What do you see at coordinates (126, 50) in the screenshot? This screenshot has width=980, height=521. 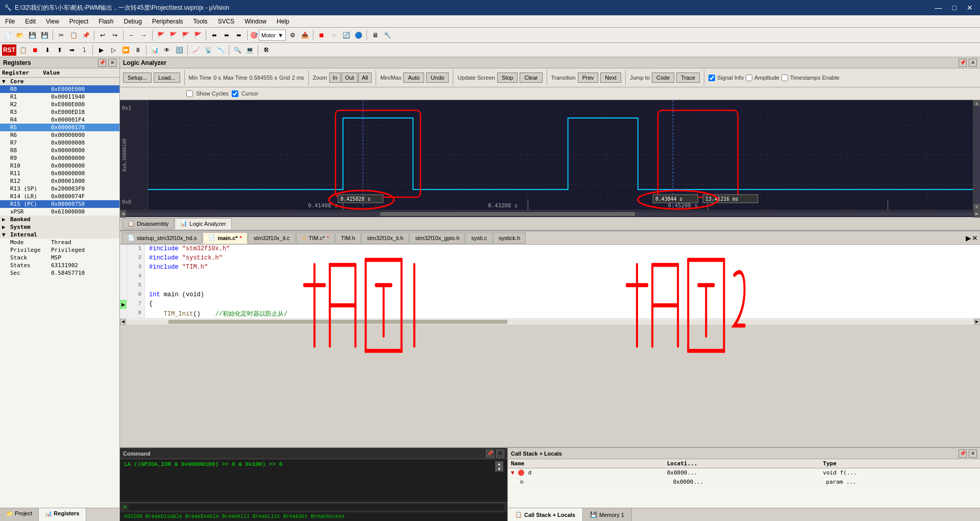 I see `dbg-anim-btn: ⏩` at bounding box center [126, 50].